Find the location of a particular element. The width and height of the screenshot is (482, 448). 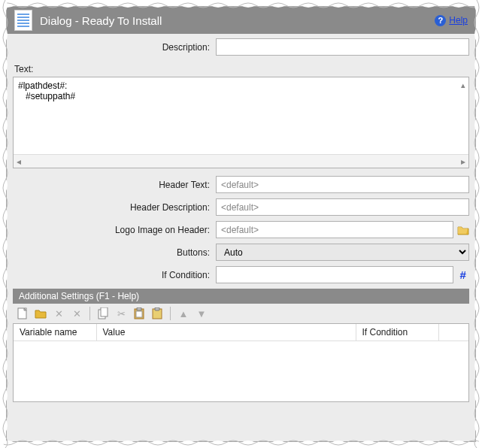

header-description-label: Header Description: is located at coordinates (114, 207).